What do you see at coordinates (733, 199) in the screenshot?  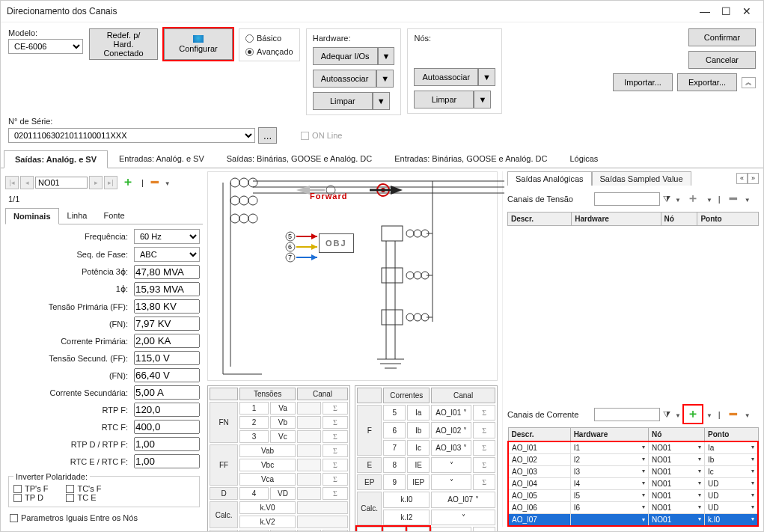 I see `tensao-del-icon: ━` at bounding box center [733, 199].